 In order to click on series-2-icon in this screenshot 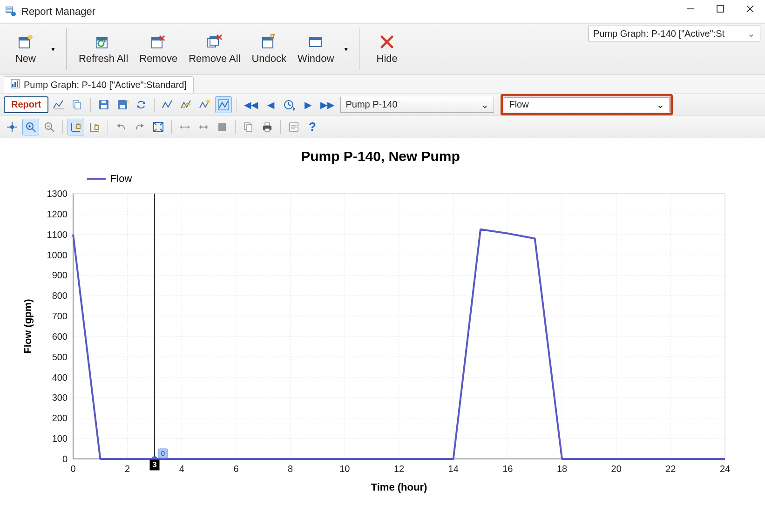, I will do `click(186, 105)`.